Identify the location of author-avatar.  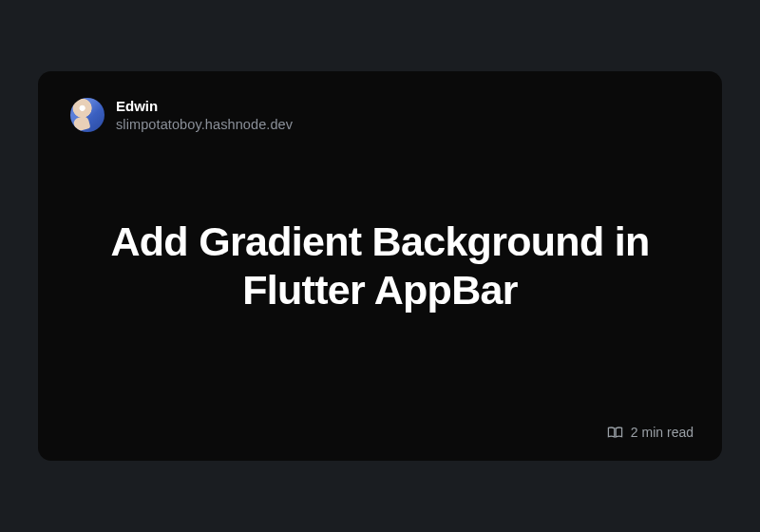
(87, 115).